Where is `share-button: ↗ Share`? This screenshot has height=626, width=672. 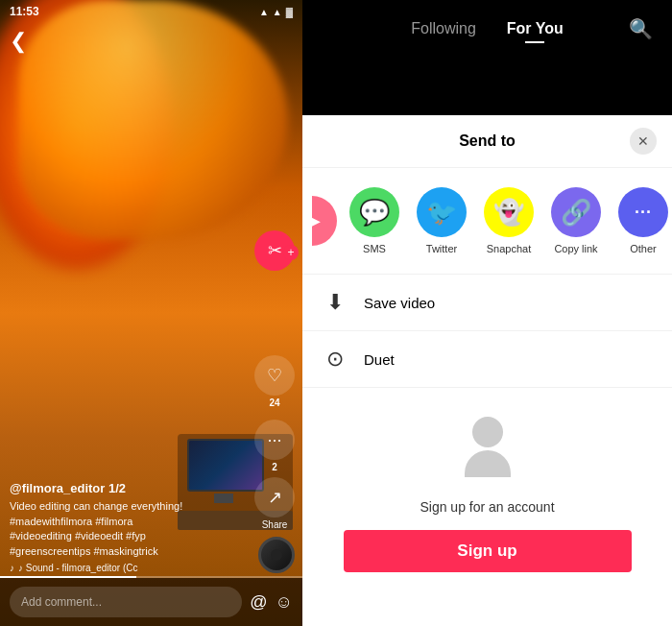 share-button: ↗ Share is located at coordinates (275, 503).